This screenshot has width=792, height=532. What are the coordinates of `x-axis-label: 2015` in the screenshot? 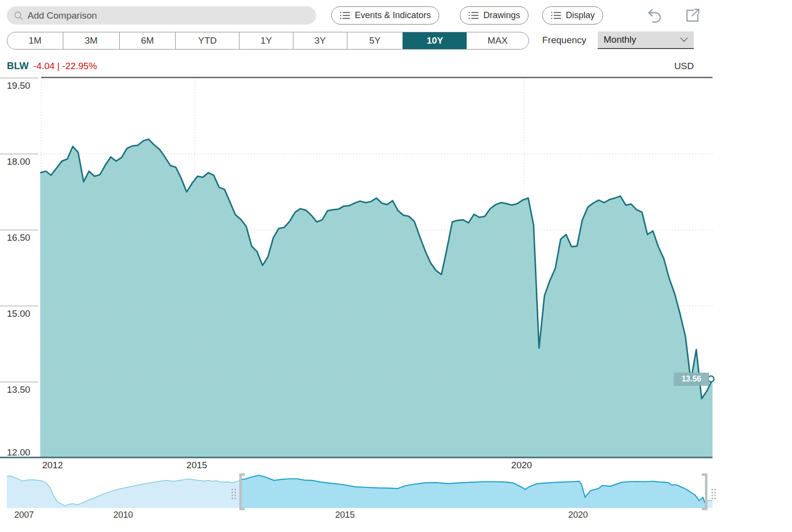 It's located at (197, 465).